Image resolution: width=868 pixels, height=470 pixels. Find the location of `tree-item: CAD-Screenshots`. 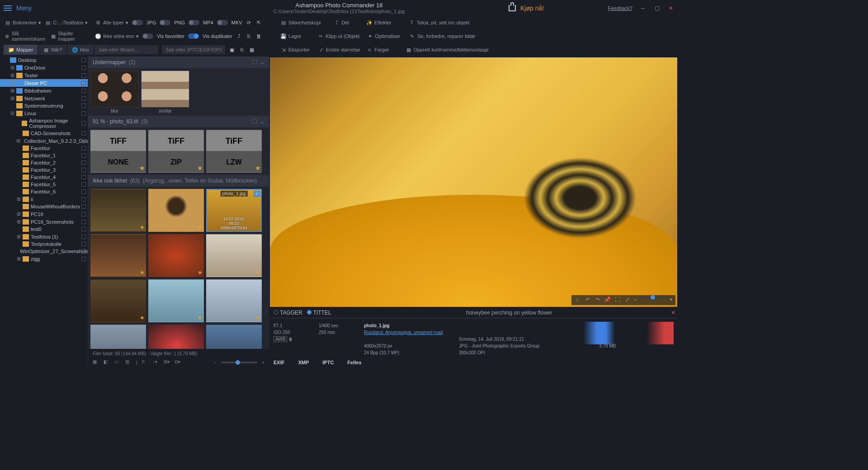

tree-item: CAD-Screenshots is located at coordinates (44, 133).